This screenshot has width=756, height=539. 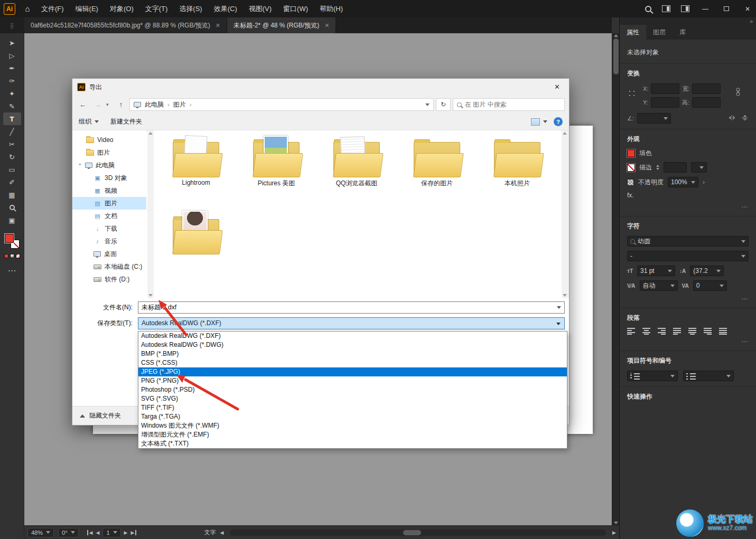 What do you see at coordinates (710, 286) in the screenshot?
I see `tracking-select: 0` at bounding box center [710, 286].